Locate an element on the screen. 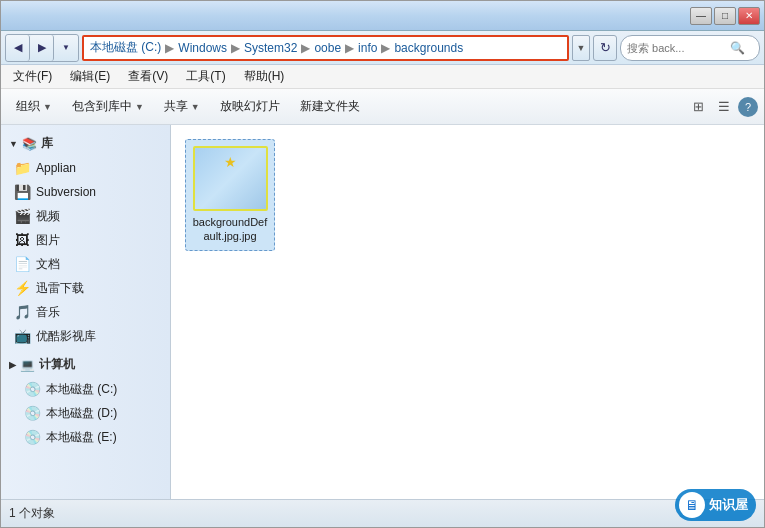  menu-edit: 编辑(E) is located at coordinates (90, 76).